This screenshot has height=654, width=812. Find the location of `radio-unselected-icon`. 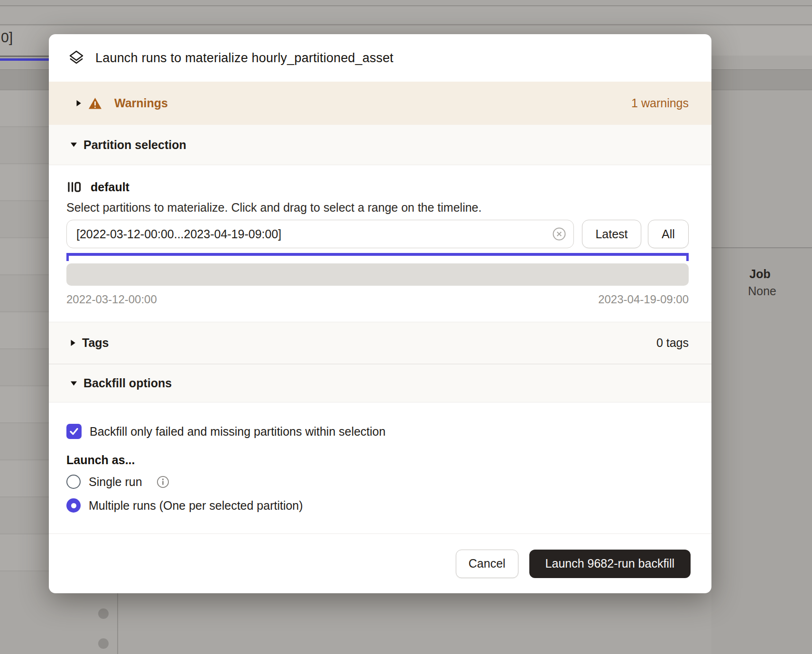

radio-unselected-icon is located at coordinates (74, 482).